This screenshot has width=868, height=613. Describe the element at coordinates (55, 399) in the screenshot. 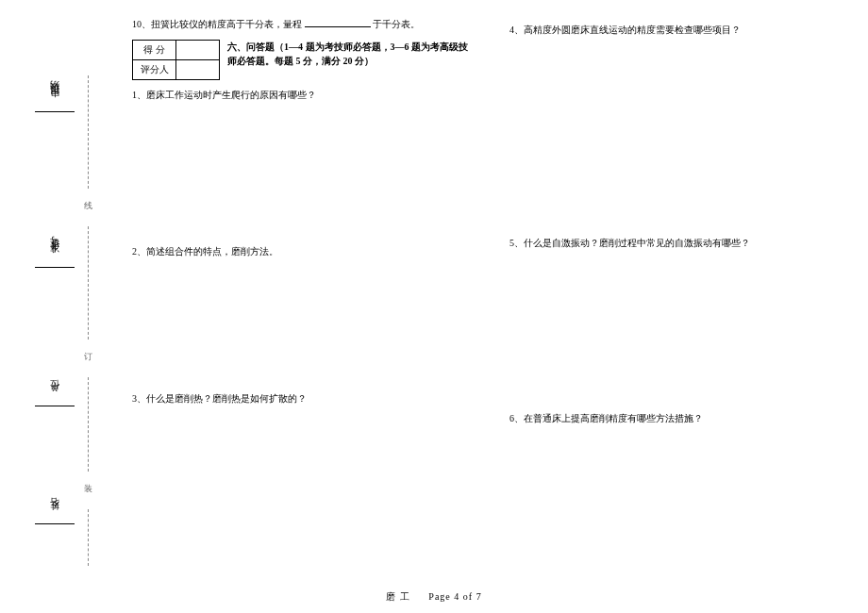

I see `binding-field-unit: 单位` at that location.